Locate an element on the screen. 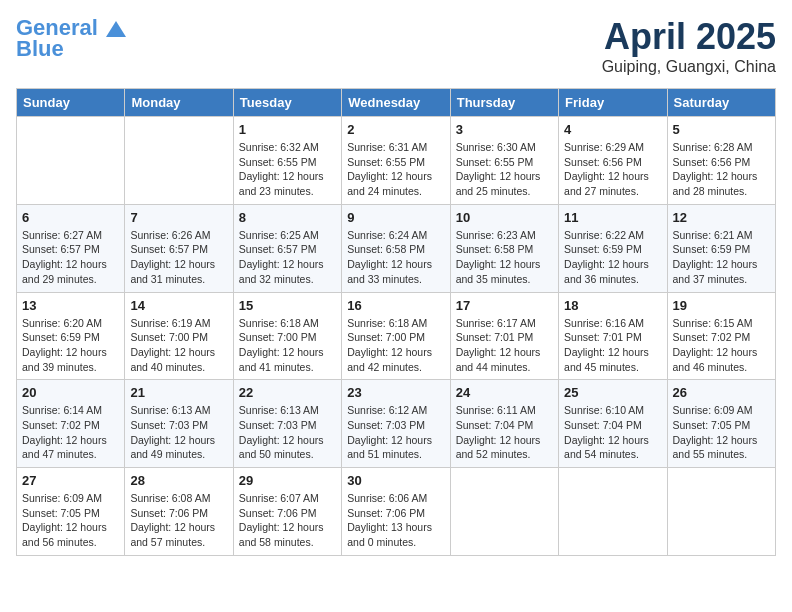 This screenshot has height=612, width=792. day-info: Sunrise: 6:14 AMSunset: 7:02 PMDaylight:… is located at coordinates (70, 432).